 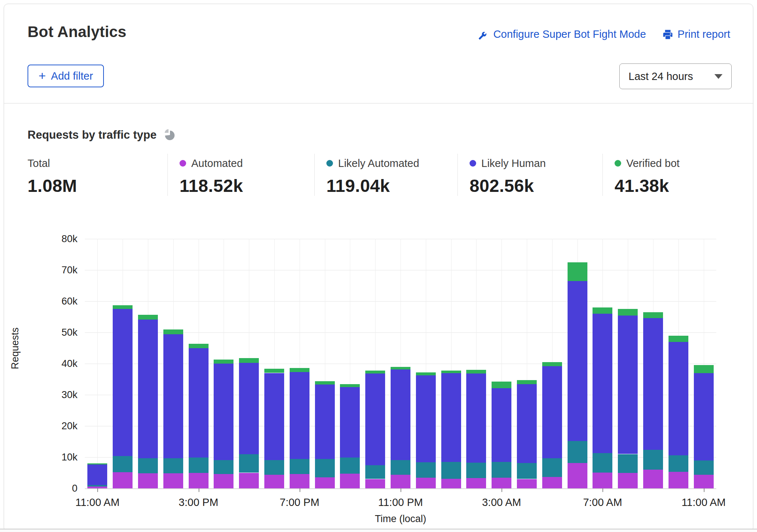 I want to click on stat-likely-automated: Likely Automated 119.04k, so click(x=386, y=175).